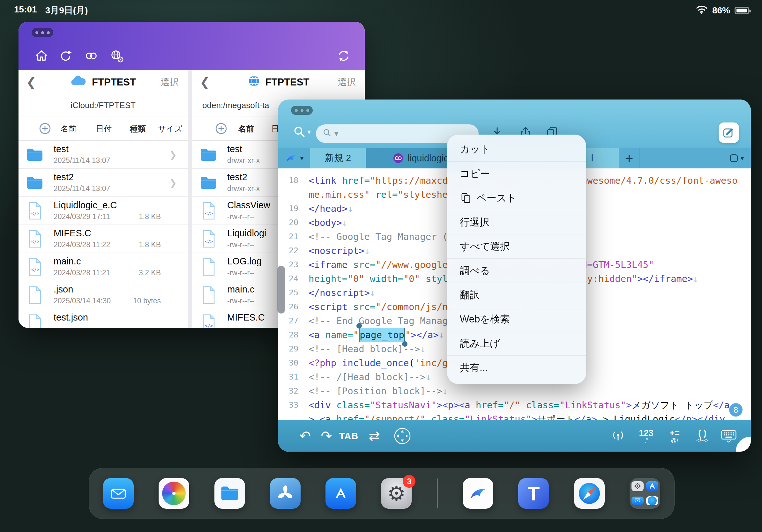  Describe the element at coordinates (646, 436) in the screenshot. I see `numeric-keys-button: 123,“` at that location.